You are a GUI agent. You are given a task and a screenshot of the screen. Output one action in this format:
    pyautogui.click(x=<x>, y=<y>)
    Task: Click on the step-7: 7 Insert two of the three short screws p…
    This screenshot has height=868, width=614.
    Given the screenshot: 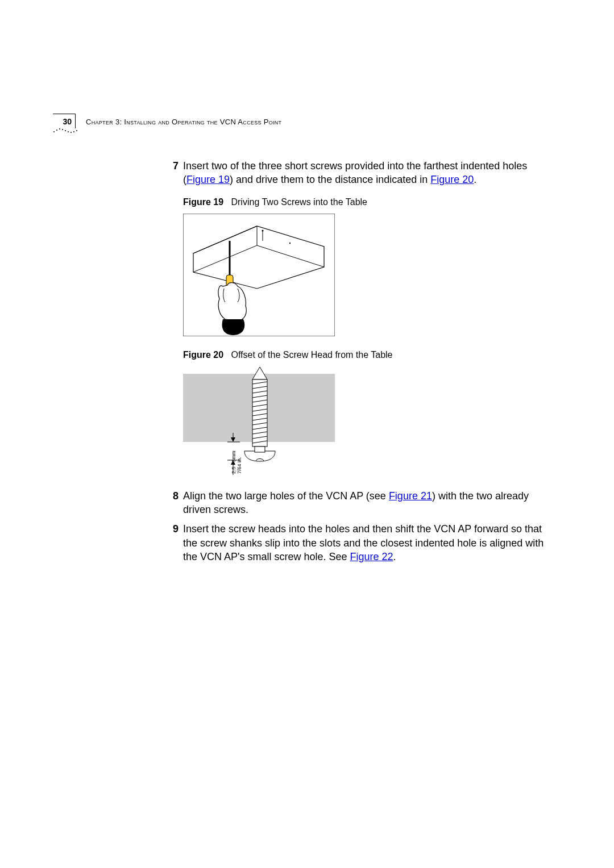 What is the action you would take?
    pyautogui.click(x=364, y=173)
    